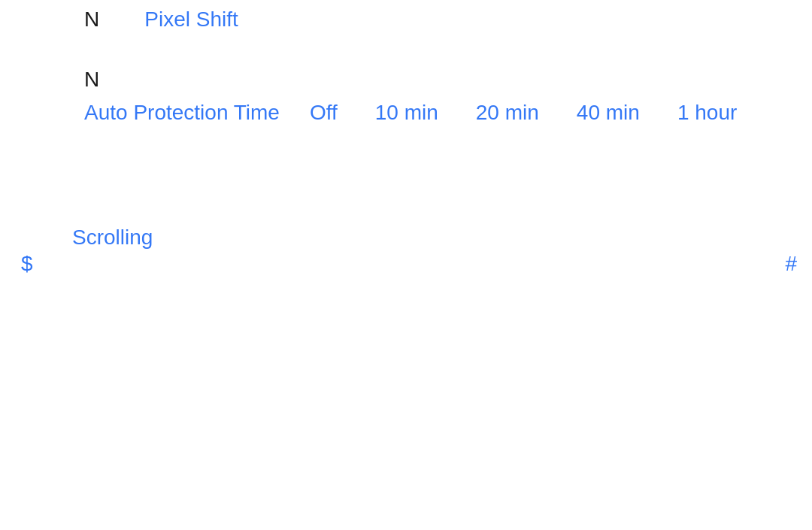  What do you see at coordinates (323, 113) in the screenshot?
I see `time-option-off: Off` at bounding box center [323, 113].